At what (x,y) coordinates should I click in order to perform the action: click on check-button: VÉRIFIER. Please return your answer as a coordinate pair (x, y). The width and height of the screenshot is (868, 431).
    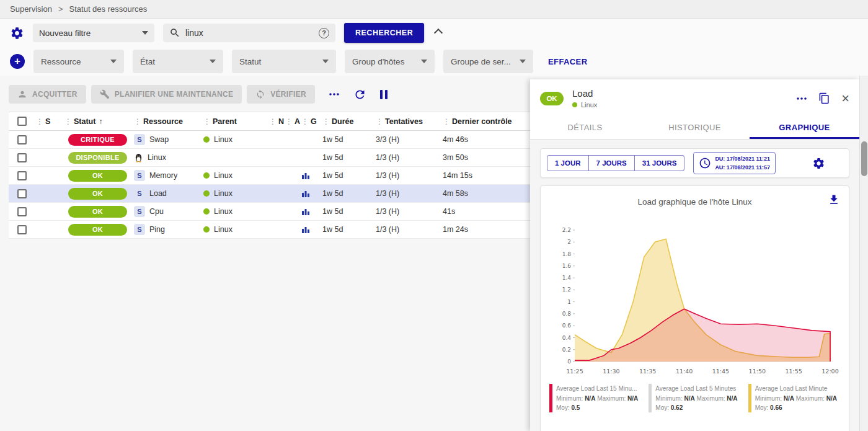
    Looking at the image, I should click on (281, 94).